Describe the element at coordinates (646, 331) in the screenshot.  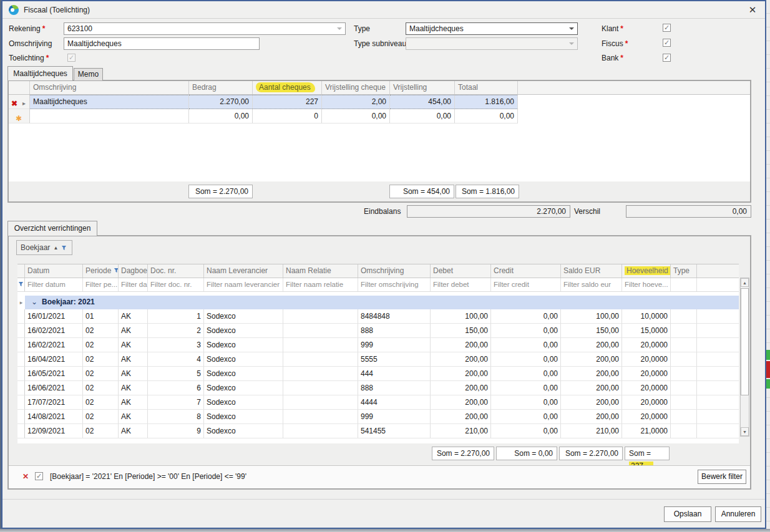
I see `cell-hoeveelheid: 15,0000` at that location.